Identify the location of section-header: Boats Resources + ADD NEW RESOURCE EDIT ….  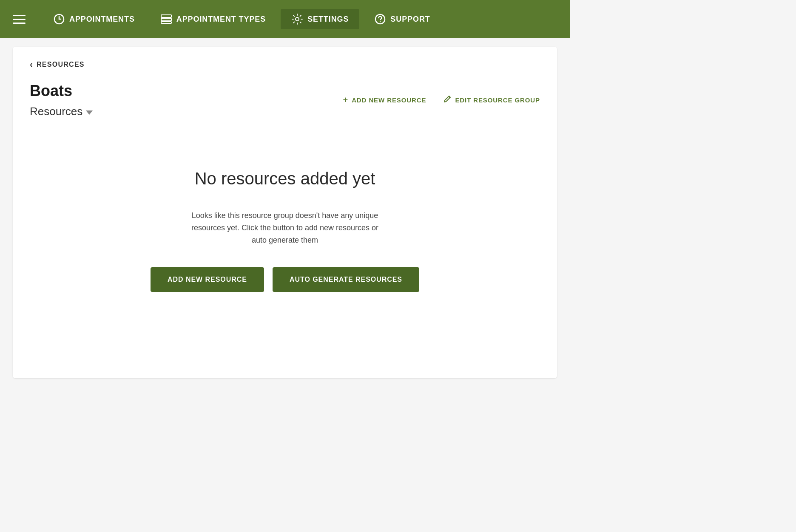
(285, 100).